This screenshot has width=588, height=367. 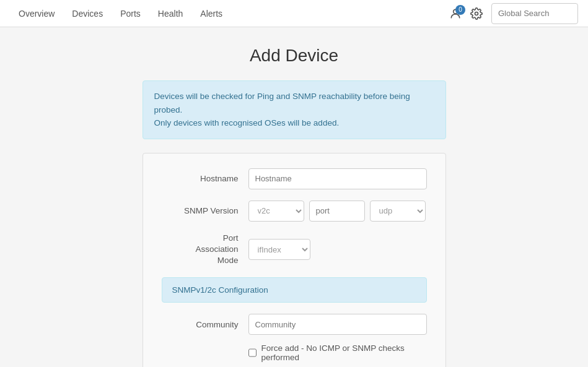 I want to click on nav-alerts: Alerts, so click(x=211, y=14).